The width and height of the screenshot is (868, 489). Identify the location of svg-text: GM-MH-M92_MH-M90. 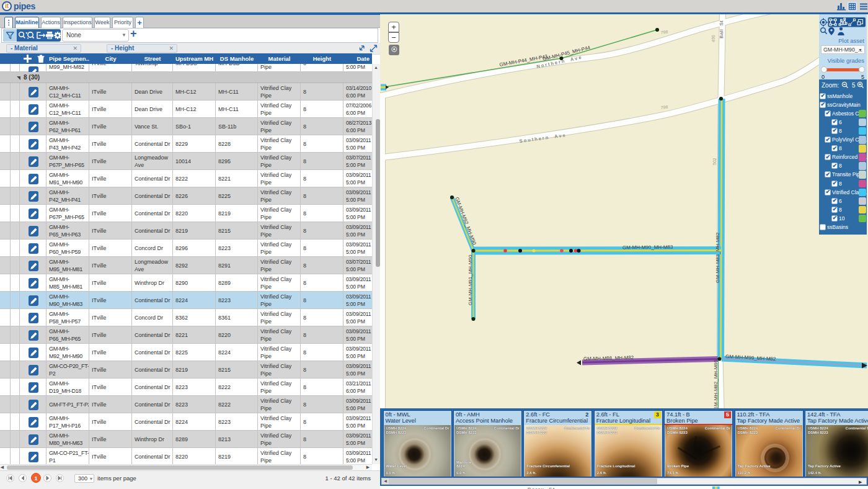
(466, 221).